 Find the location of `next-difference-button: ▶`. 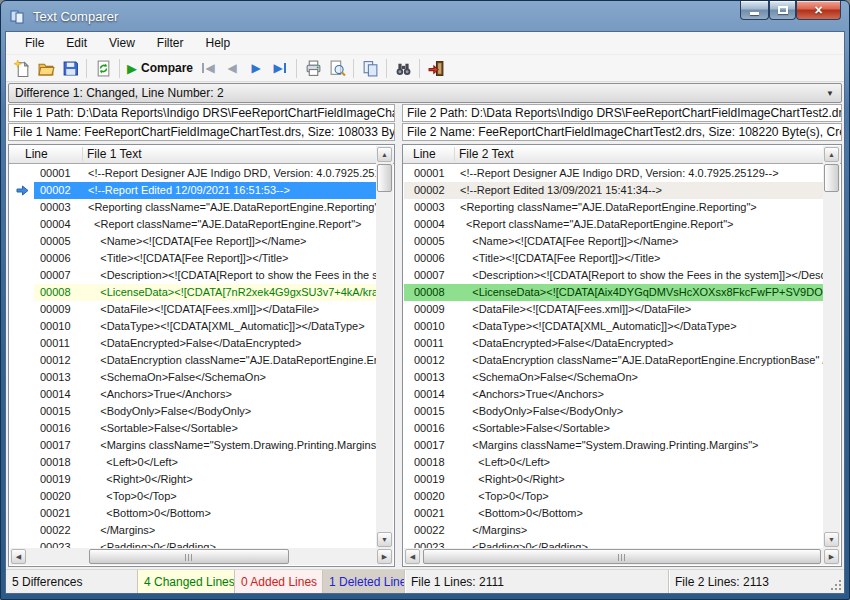

next-difference-button: ▶ is located at coordinates (256, 68).